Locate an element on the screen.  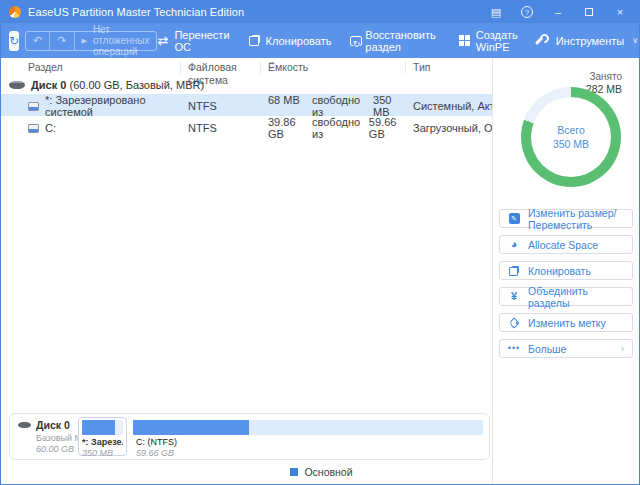
partition-free: 39.86 GB is located at coordinates (290, 128).